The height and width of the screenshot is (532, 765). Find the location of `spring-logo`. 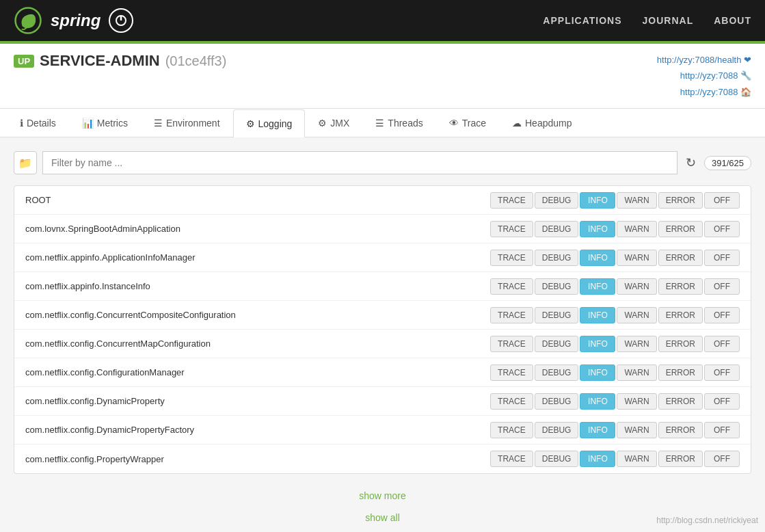

spring-logo is located at coordinates (28, 21).